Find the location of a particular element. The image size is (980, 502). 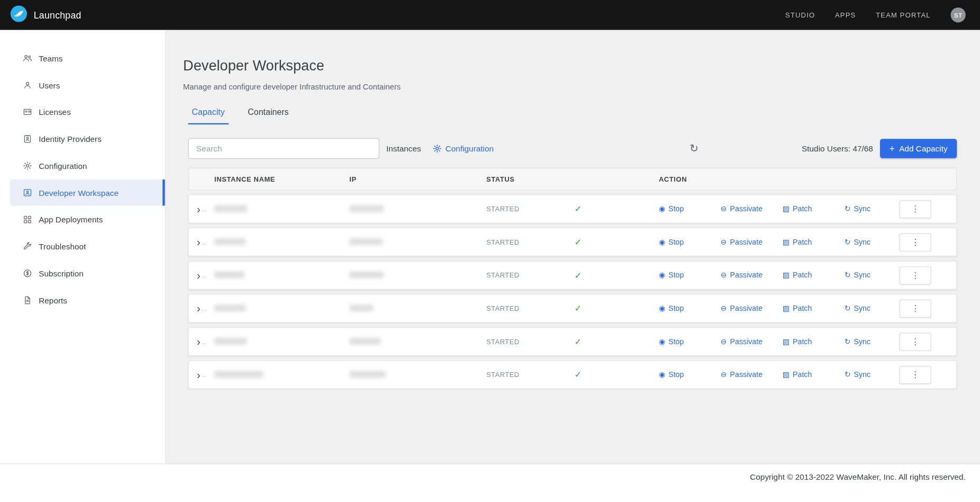

top-navbar: Launchpad STUDIO APPS TEAM PORTAL ST is located at coordinates (490, 15).